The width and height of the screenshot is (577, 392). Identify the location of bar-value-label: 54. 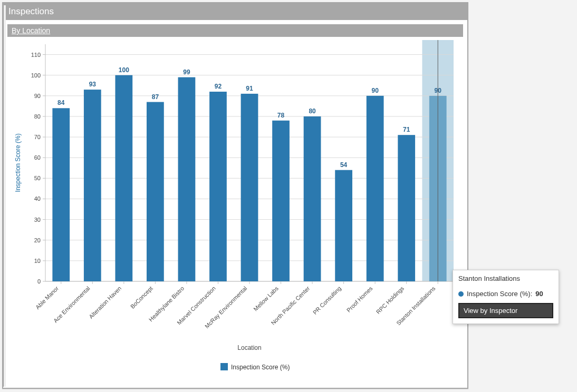
(344, 165).